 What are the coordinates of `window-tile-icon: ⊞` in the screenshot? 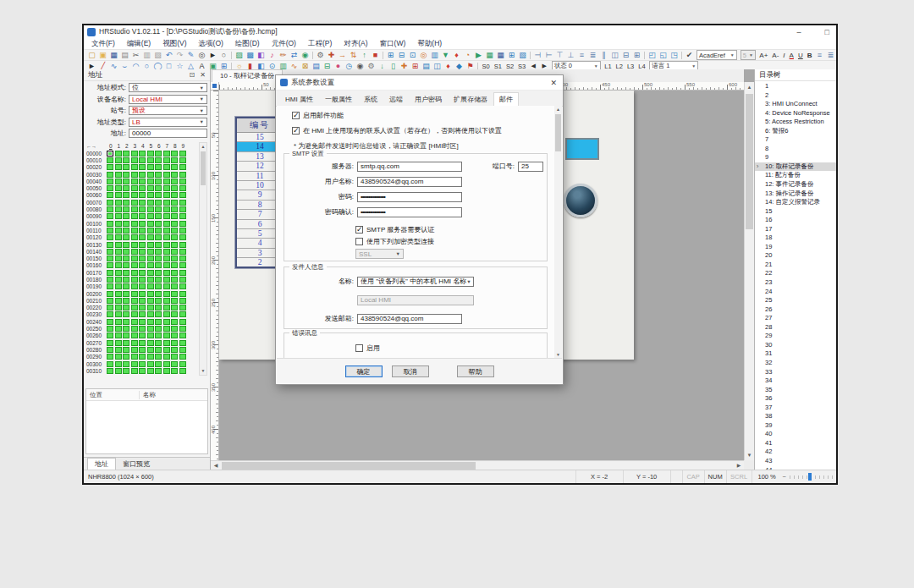 It's located at (391, 55).